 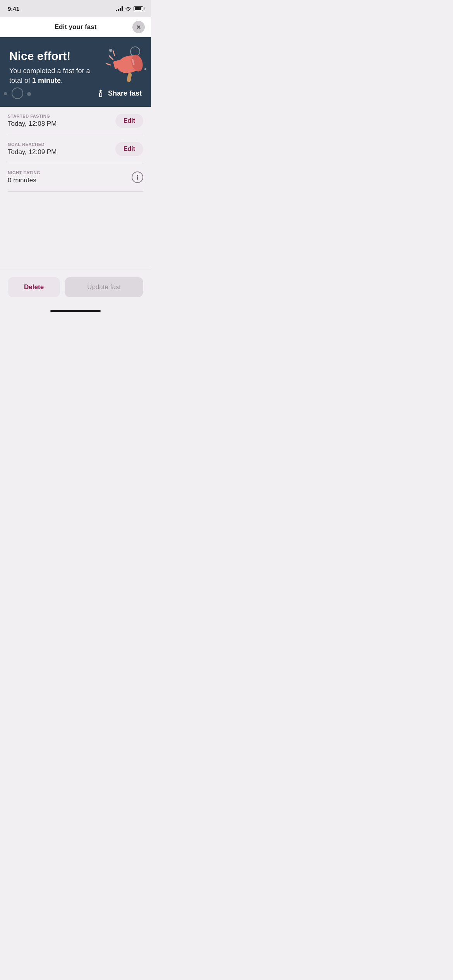 I want to click on edit-start-button: Edit, so click(x=129, y=121).